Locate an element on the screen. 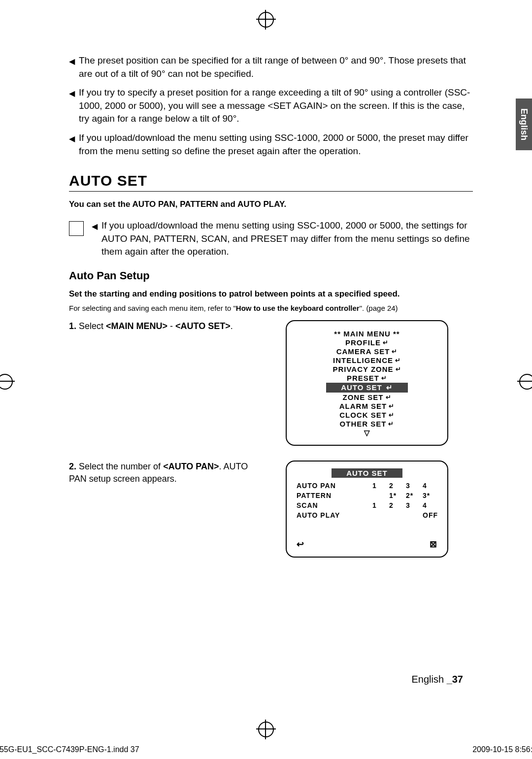  autopan-desc: Set the starting and ending positions to… is located at coordinates (271, 294).